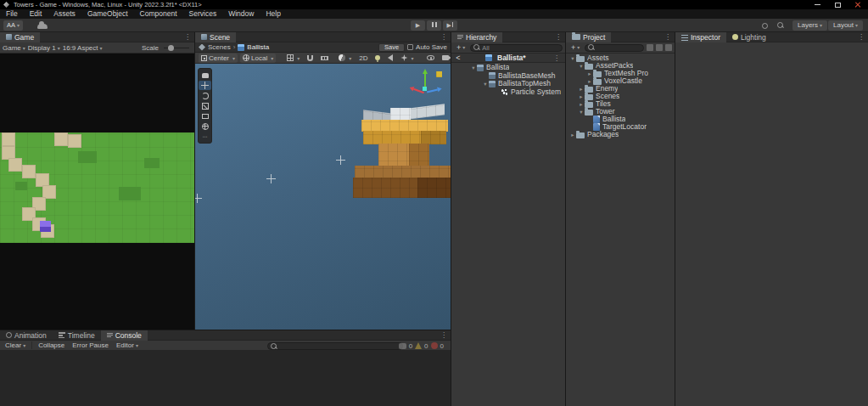  Describe the element at coordinates (205, 116) in the screenshot. I see `rect-tool-button` at that location.